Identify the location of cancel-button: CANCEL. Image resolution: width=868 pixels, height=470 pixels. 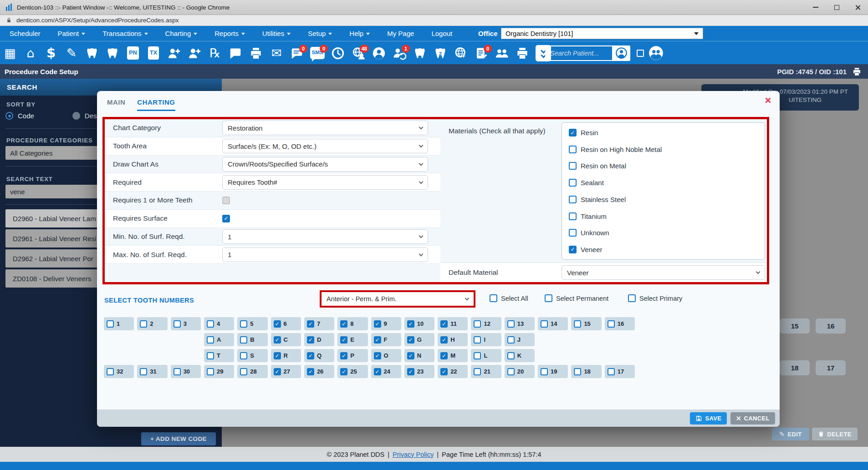
(753, 419).